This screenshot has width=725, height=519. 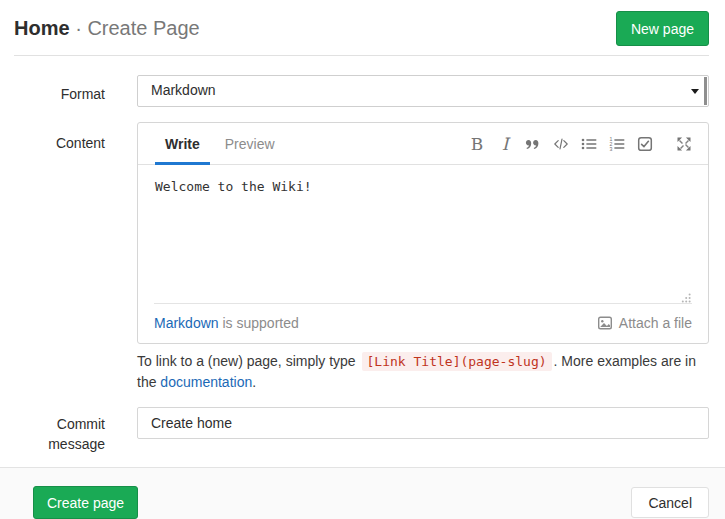 I want to click on format-label: Format, so click(x=52, y=94).